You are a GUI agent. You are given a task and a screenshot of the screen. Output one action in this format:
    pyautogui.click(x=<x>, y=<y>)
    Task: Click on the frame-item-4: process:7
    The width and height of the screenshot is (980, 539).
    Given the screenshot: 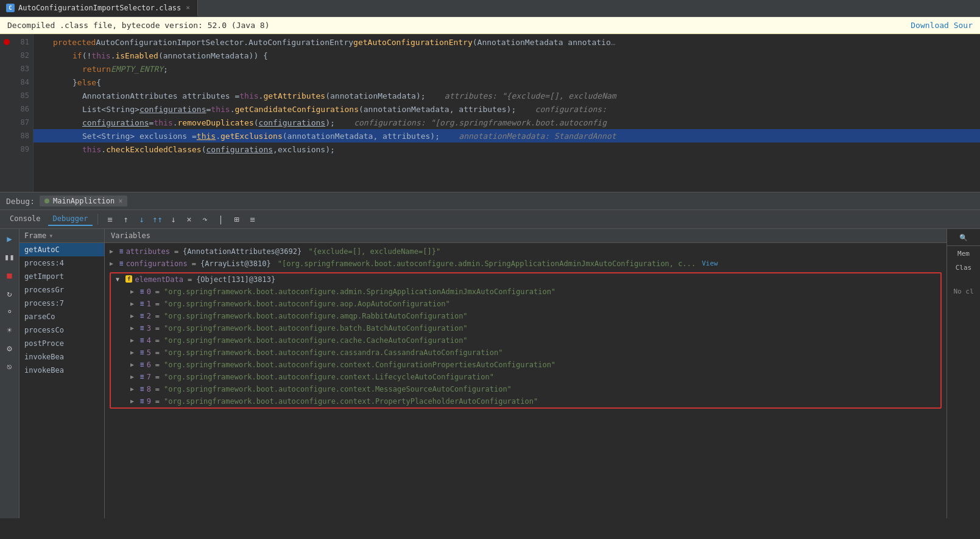 What is the action you would take?
    pyautogui.click(x=62, y=303)
    